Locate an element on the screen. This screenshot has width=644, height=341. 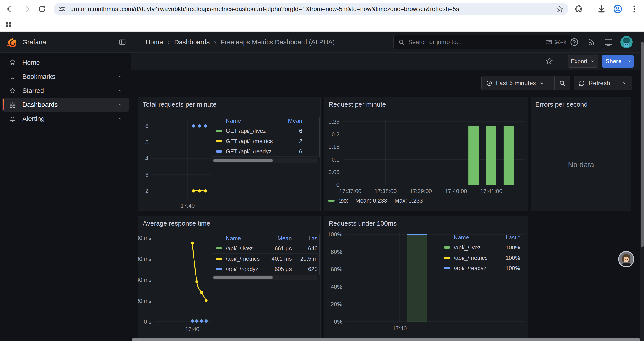
page-scrollbar-thumb is located at coordinates (642, 145).